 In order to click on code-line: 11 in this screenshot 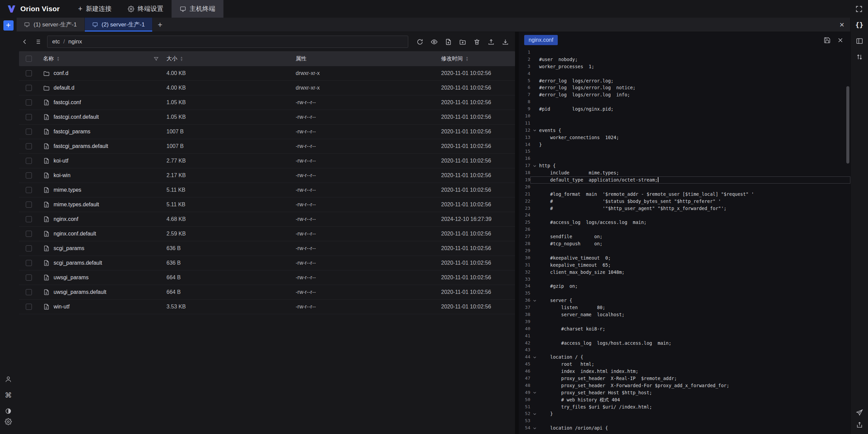, I will do `click(685, 124)`.